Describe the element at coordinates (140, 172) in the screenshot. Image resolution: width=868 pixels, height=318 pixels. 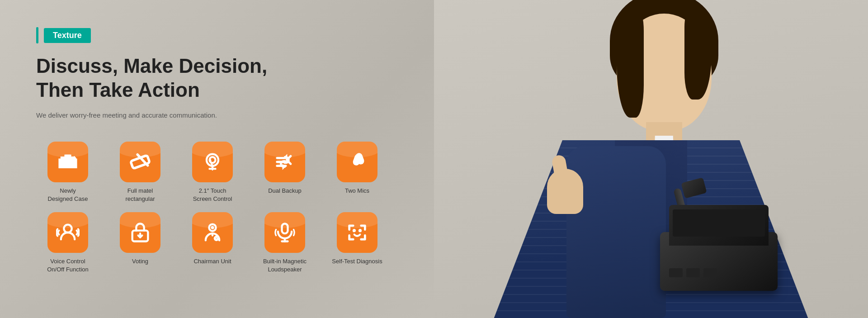
I see `feature-full-matel: Full matelrectangular` at that location.